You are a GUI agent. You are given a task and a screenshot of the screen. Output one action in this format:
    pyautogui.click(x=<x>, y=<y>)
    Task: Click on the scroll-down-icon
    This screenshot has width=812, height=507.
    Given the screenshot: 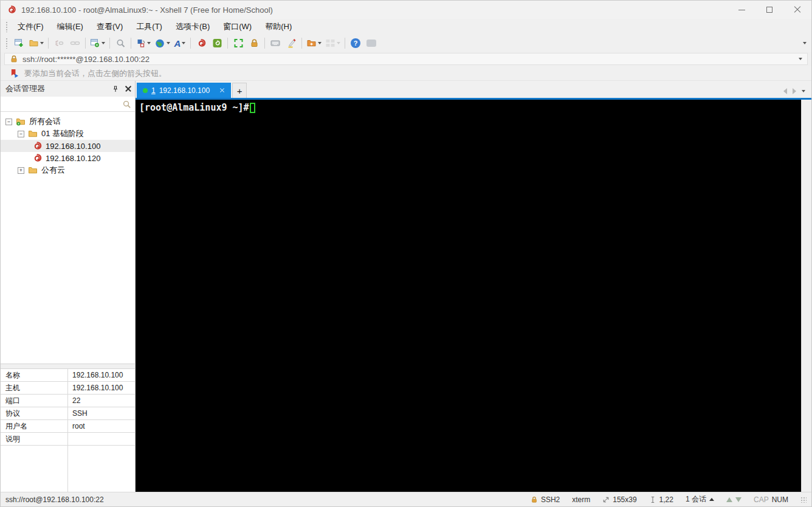 What is the action you would take?
    pyautogui.click(x=738, y=500)
    